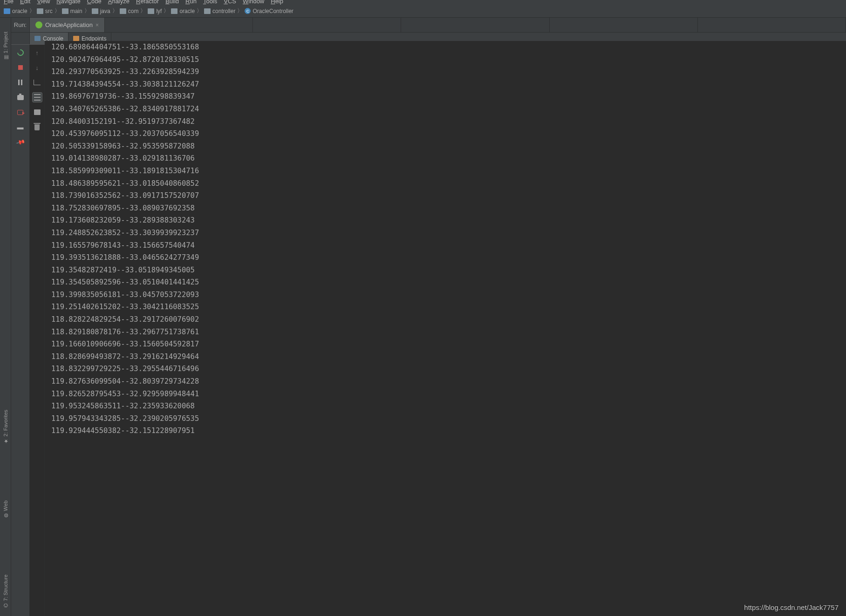  I want to click on scroll-up-button: ↑, so click(37, 53).